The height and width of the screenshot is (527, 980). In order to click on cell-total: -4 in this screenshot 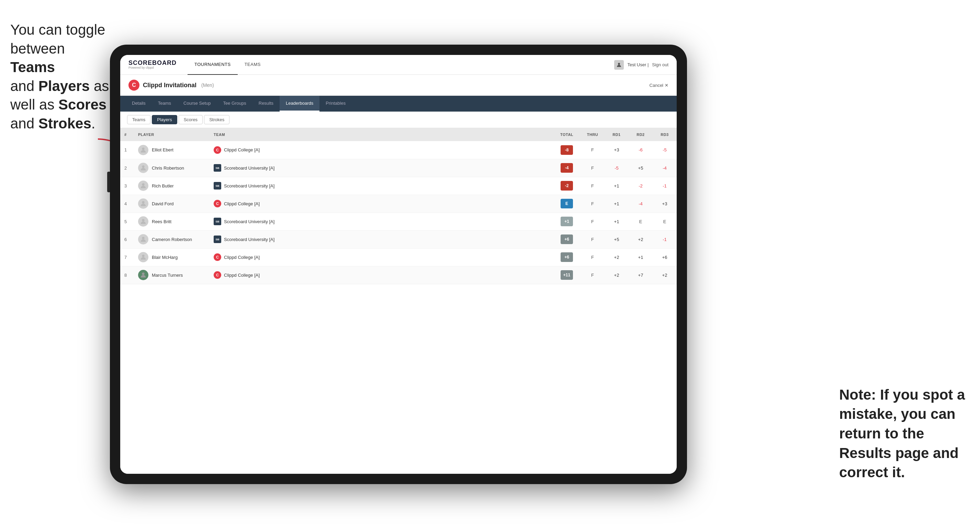, I will do `click(567, 168)`.